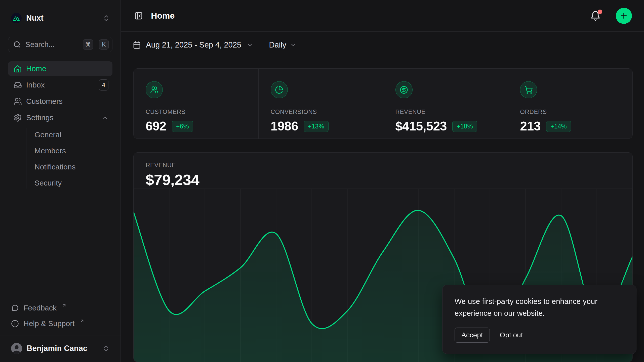  Describe the element at coordinates (284, 126) in the screenshot. I see `stat-value: 1986` at that location.